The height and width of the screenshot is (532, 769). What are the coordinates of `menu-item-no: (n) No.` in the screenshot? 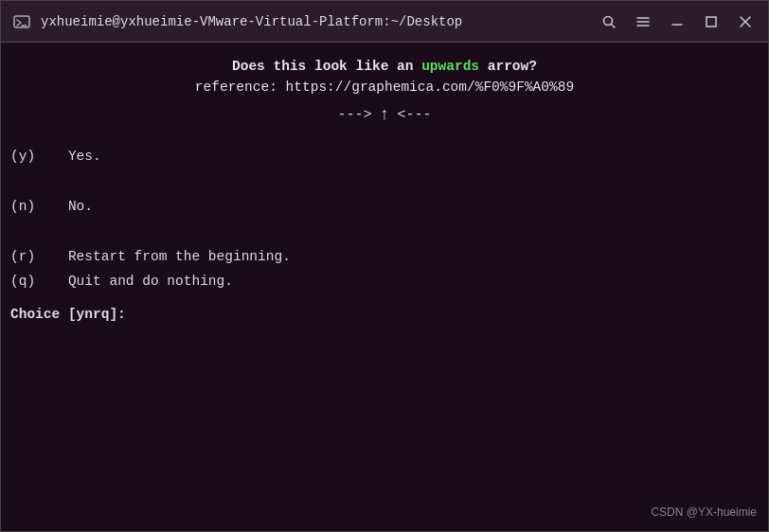 It's located at (384, 206).